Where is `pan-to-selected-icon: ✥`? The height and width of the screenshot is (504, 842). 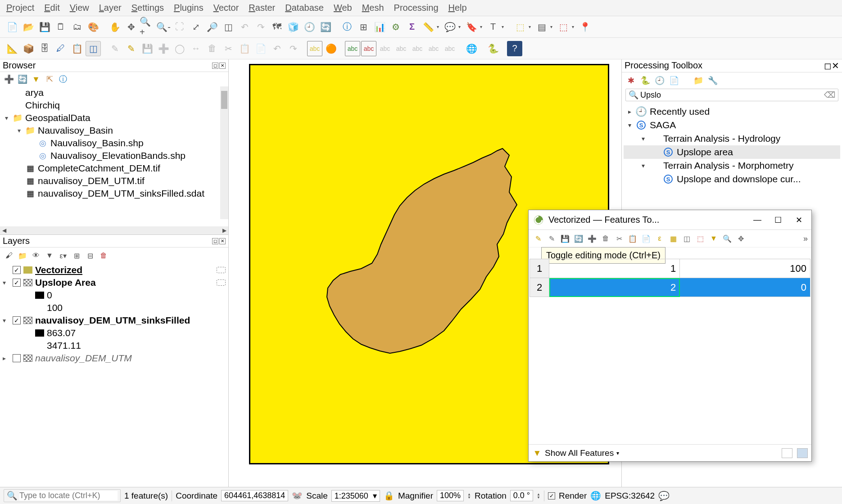 pan-to-selected-icon: ✥ is located at coordinates (741, 238).